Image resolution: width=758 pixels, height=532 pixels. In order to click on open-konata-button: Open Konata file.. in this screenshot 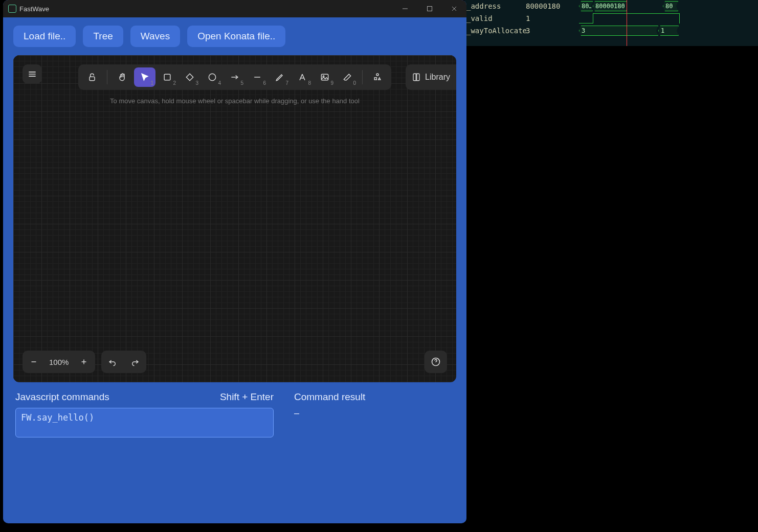, I will do `click(236, 36)`.